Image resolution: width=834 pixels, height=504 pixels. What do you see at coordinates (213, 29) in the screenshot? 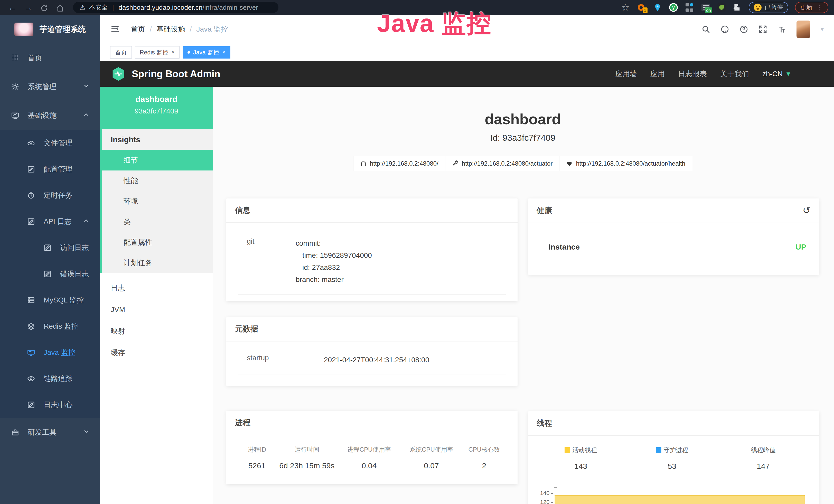
I see `breadcrumb-current: Java 监控` at bounding box center [213, 29].